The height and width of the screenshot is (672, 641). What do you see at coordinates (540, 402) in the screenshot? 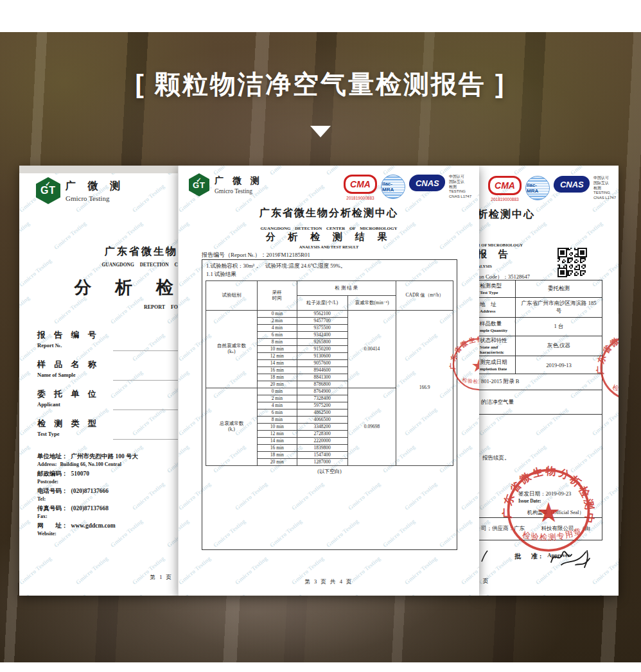
I see `table-row: 的洁净空气量` at bounding box center [540, 402].